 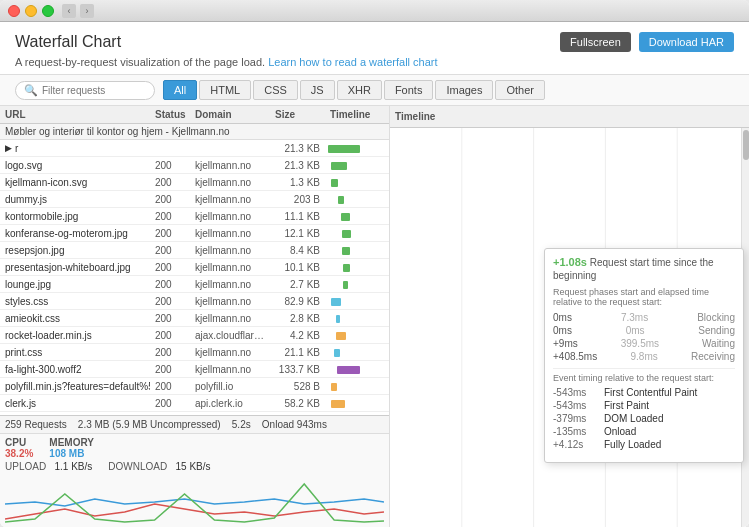 What do you see at coordinates (360, 90) in the screenshot?
I see `filter-tab-xhr: XHR` at bounding box center [360, 90].